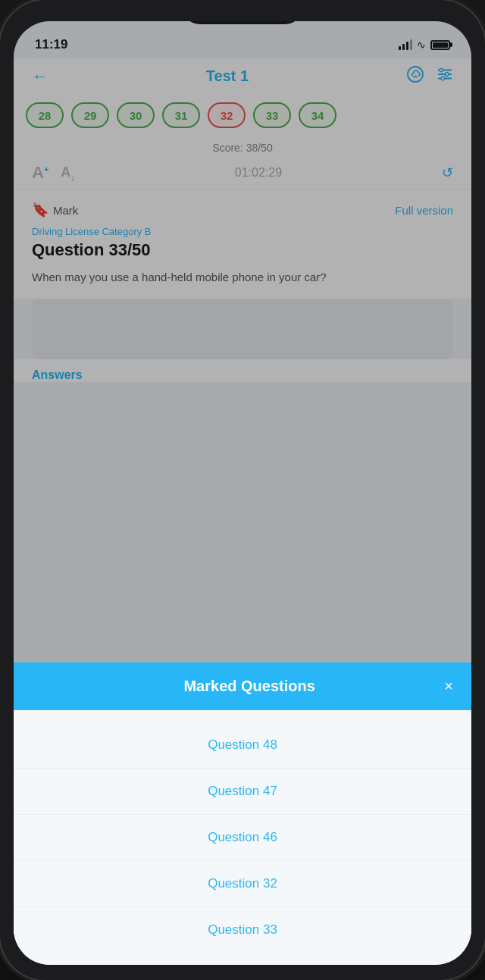 This screenshot has height=980, width=485. Describe the element at coordinates (242, 791) in the screenshot. I see `marked-question-47: Question 47` at that location.